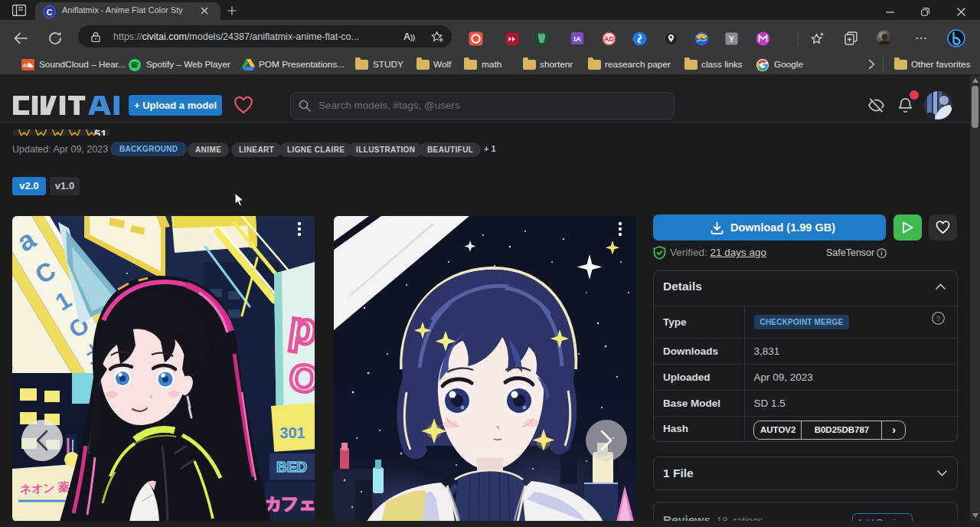  I want to click on svg-text: BED, so click(292, 467).